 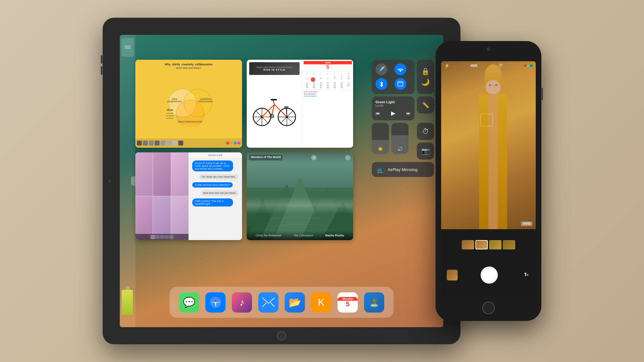 I want to click on brightness-icon: ☀️, so click(x=380, y=149).